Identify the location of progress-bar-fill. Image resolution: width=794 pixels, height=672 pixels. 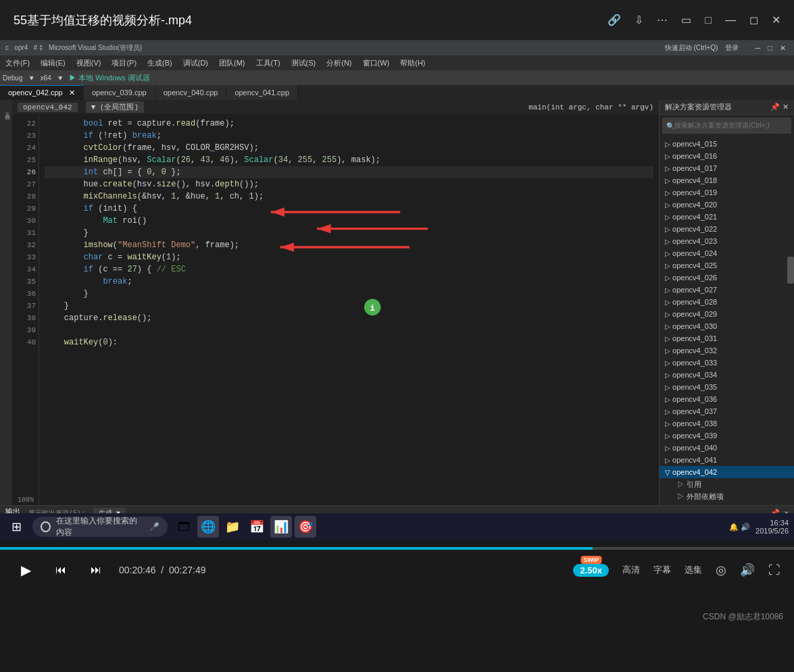
(296, 548).